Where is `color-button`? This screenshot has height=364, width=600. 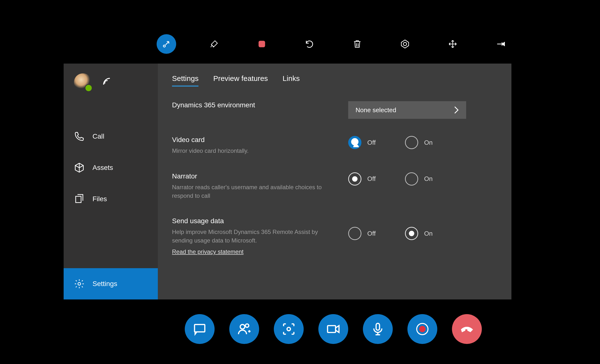 color-button is located at coordinates (405, 44).